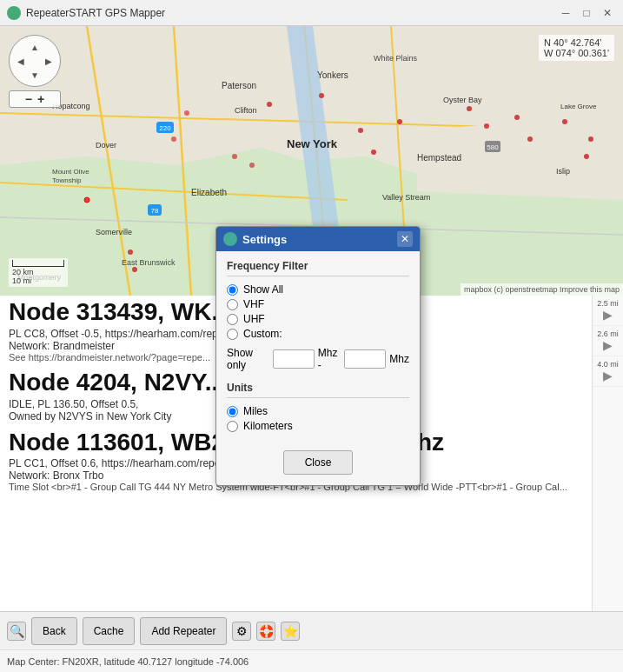  Describe the element at coordinates (255, 411) in the screenshot. I see `radio-miles-label: Miles` at that location.